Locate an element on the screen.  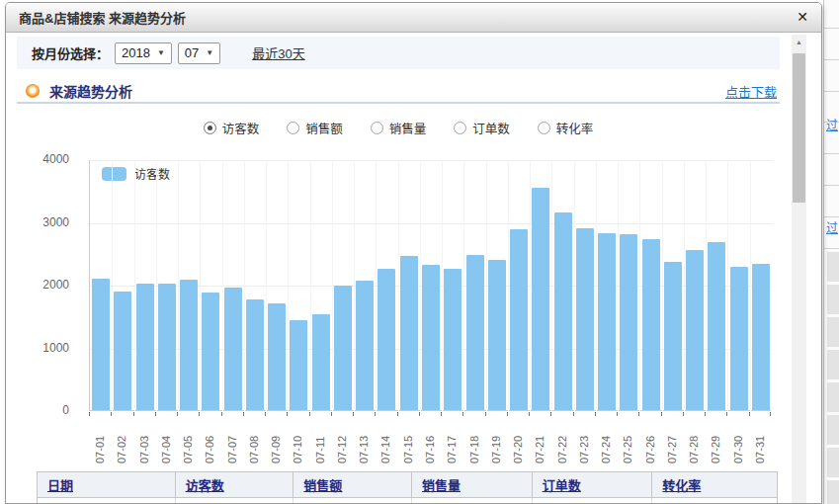
x-axis-label-text: 07-09 is located at coordinates (276, 441).